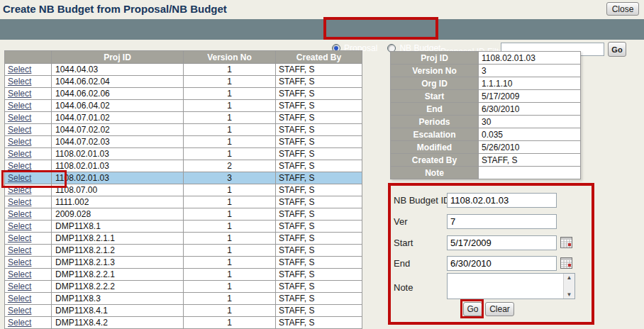 The height and width of the screenshot is (329, 644). Describe the element at coordinates (435, 135) in the screenshot. I see `detail-label: Escalation` at that location.